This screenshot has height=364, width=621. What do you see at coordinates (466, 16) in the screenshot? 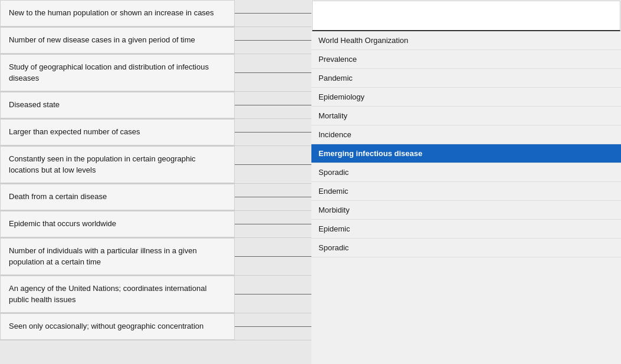
I see `answer-input-area` at bounding box center [466, 16].